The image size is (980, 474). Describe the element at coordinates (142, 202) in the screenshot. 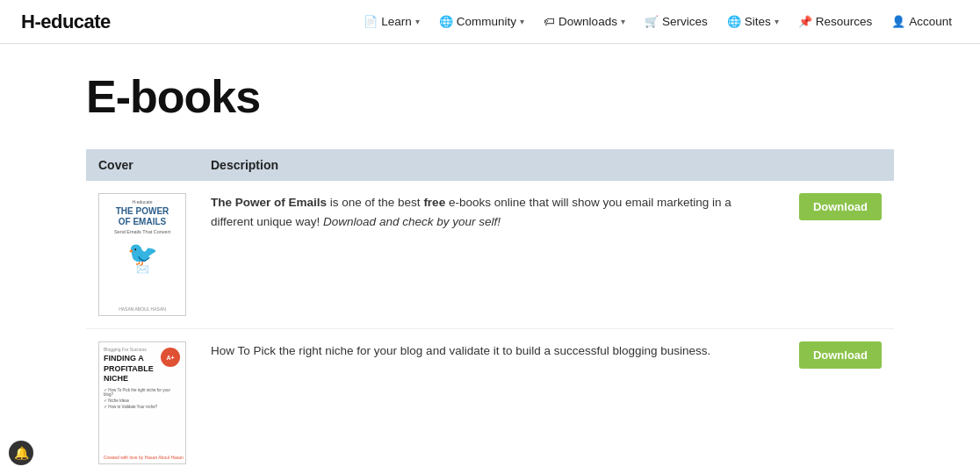

I see `book1-header-text: H-educate` at that location.